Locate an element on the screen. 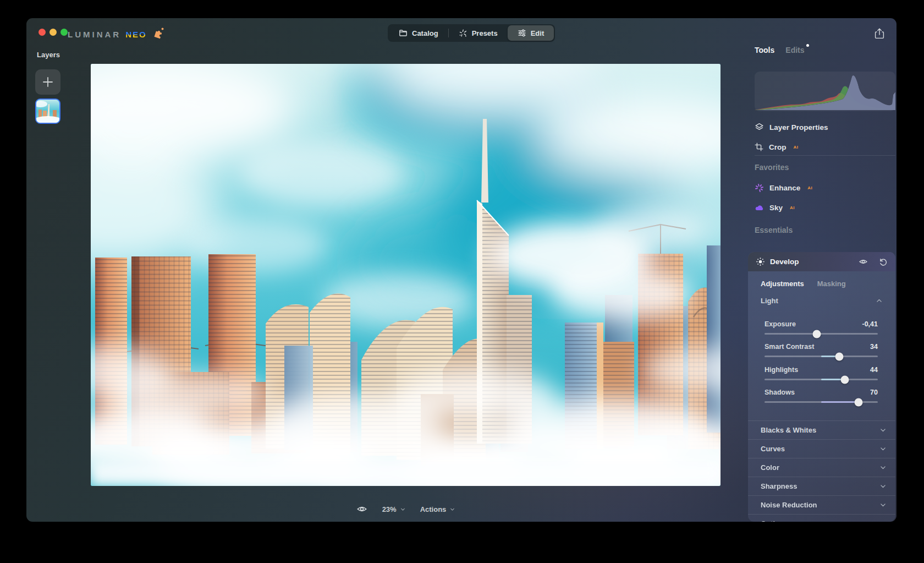 This screenshot has height=563, width=924. section-label: Optics is located at coordinates (772, 521).